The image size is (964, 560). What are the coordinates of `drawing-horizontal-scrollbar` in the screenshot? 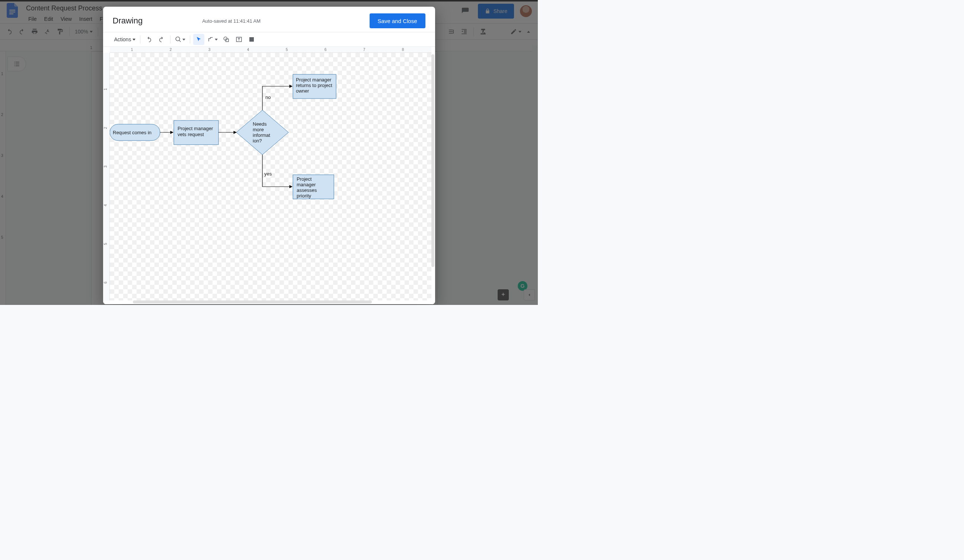 It's located at (252, 302).